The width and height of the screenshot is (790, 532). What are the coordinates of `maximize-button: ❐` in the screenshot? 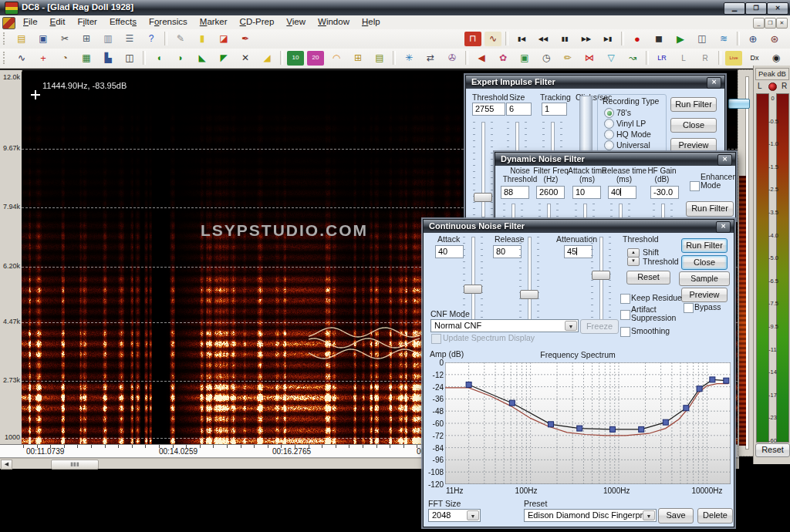 It's located at (756, 8).